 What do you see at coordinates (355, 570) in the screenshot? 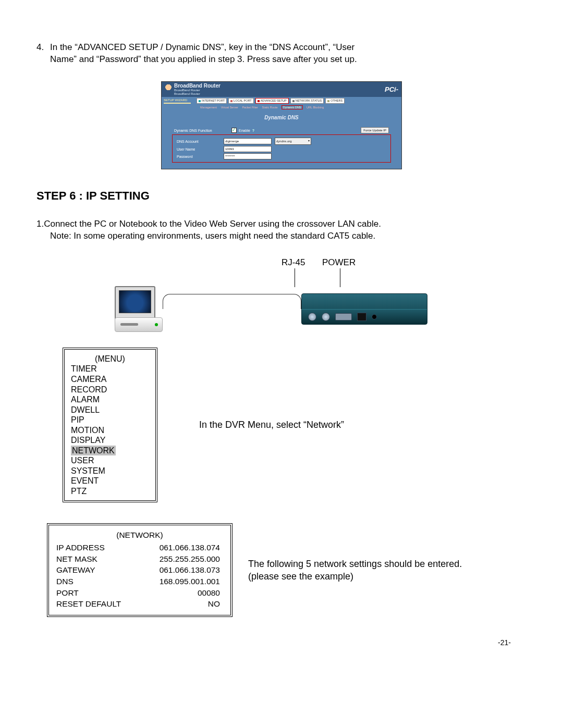
I see `network-caption: The following 5 network settings should …` at bounding box center [355, 570].